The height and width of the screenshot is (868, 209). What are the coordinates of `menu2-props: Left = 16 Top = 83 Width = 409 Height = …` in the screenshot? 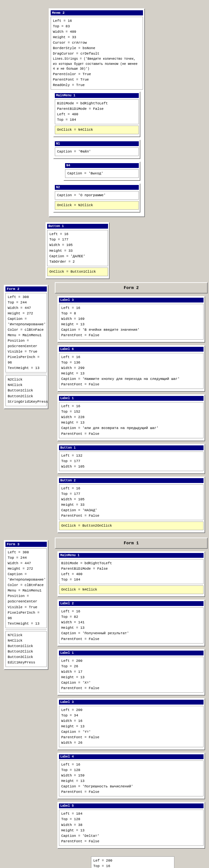 It's located at (97, 53).